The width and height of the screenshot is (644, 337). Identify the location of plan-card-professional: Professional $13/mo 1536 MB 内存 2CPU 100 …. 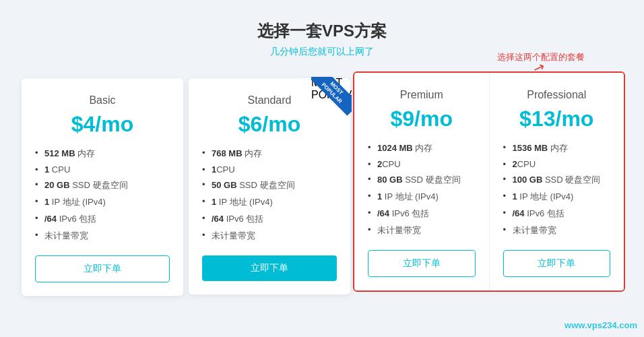
(556, 182).